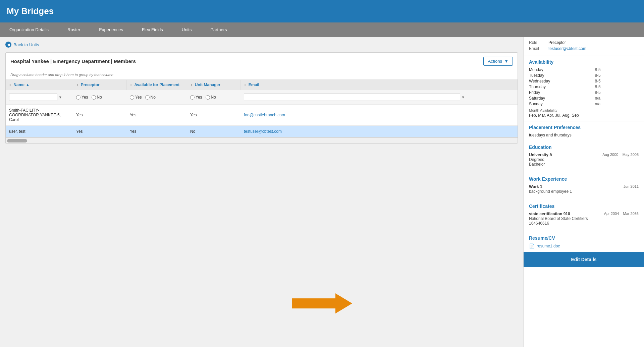 This screenshot has height=347, width=644. What do you see at coordinates (193, 97) in the screenshot?
I see `filter-unit-yes-radio` at bounding box center [193, 97].